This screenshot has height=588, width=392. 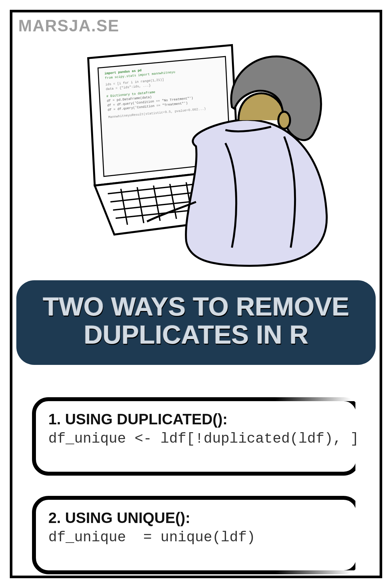 What do you see at coordinates (196, 436) in the screenshot?
I see `code-box-1: 1. USING DUPLICATED(): df_unique <- ldf[…` at bounding box center [196, 436].